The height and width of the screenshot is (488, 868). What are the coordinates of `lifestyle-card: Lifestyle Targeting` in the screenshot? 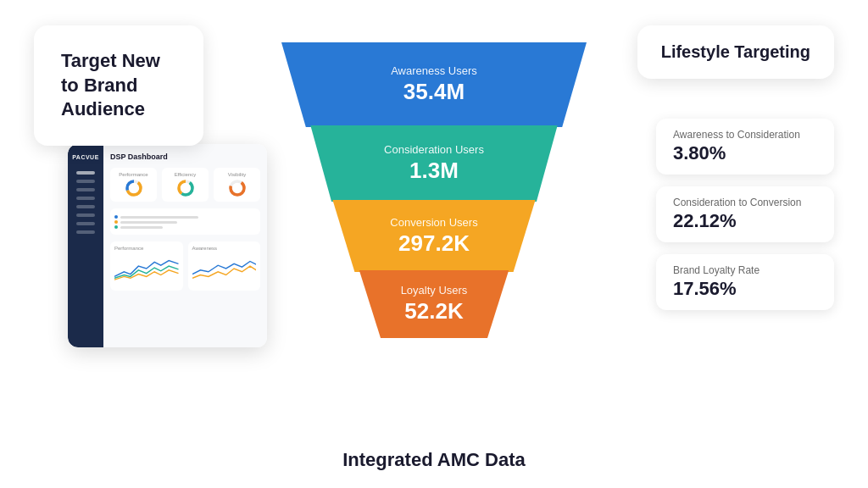 It's located at (736, 53).